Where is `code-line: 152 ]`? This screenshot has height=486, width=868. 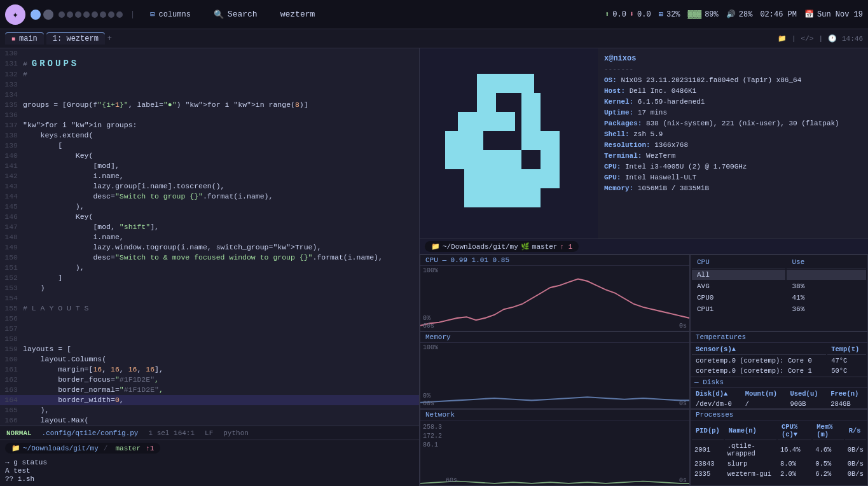 code-line: 152 ] is located at coordinates (210, 278).